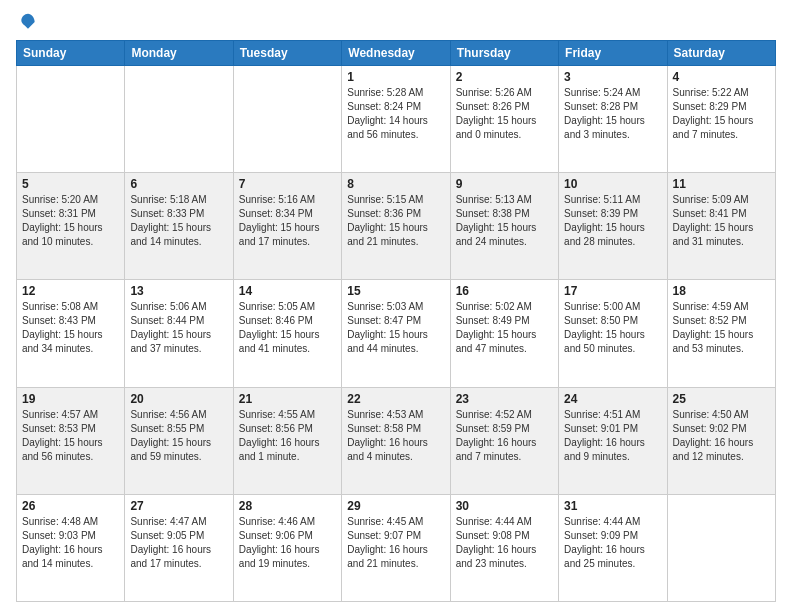  Describe the element at coordinates (396, 328) in the screenshot. I see `day-info: Sunrise: 5:03 AM Sunset: 8:47 PM Dayligh…` at that location.